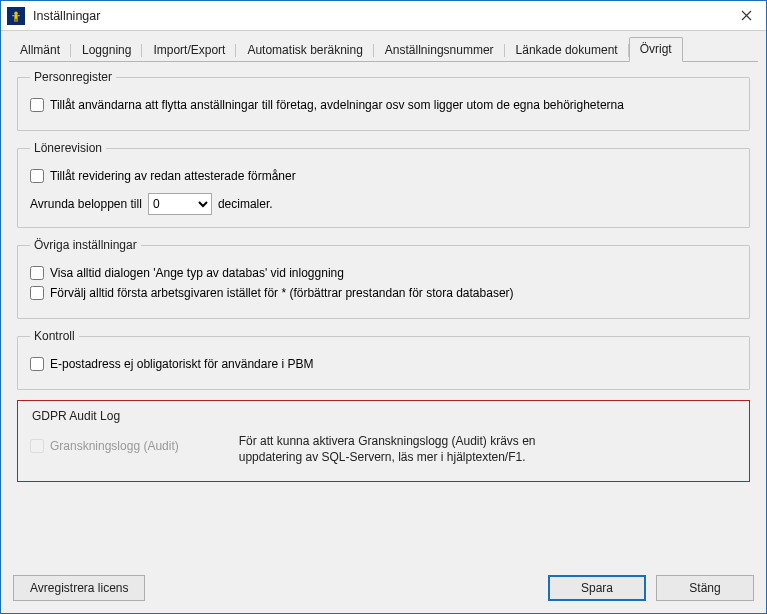  I want to click on checkbox-allow-move-employments-input, so click(37, 105).